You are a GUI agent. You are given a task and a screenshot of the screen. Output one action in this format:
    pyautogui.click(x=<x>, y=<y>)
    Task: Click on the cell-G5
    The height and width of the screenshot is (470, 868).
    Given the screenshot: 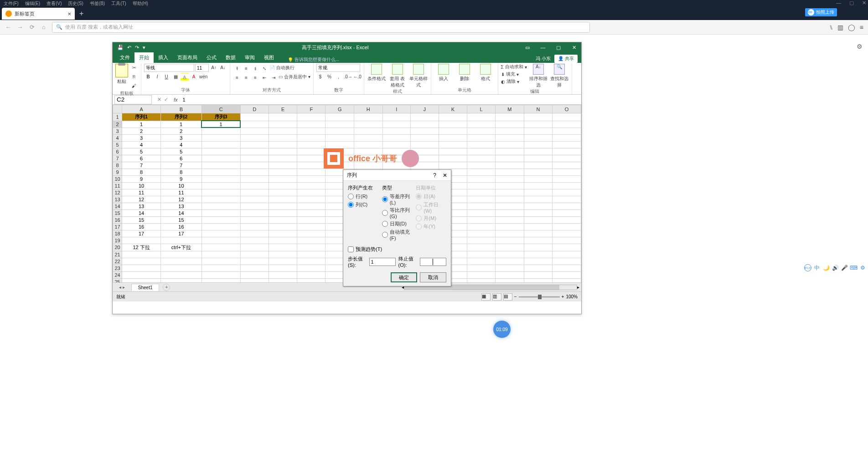 What is the action you would take?
    pyautogui.click(x=340, y=145)
    